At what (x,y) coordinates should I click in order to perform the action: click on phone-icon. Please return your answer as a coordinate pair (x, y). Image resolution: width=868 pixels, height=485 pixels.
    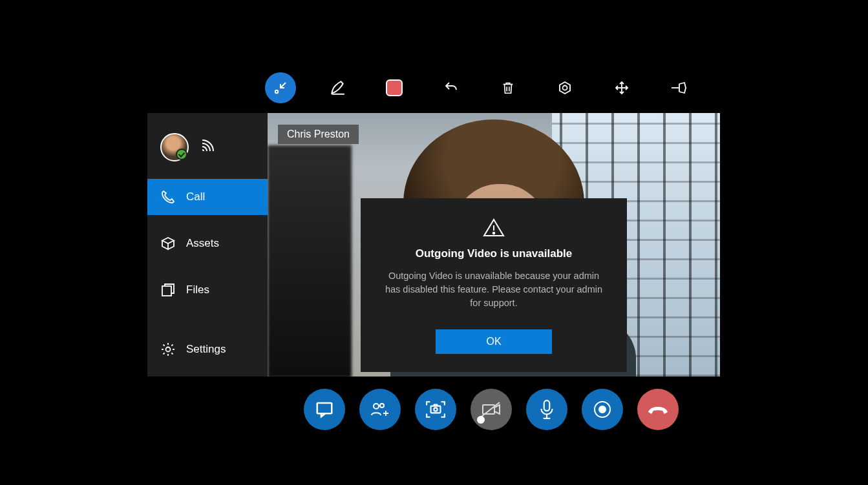
    Looking at the image, I should click on (168, 197).